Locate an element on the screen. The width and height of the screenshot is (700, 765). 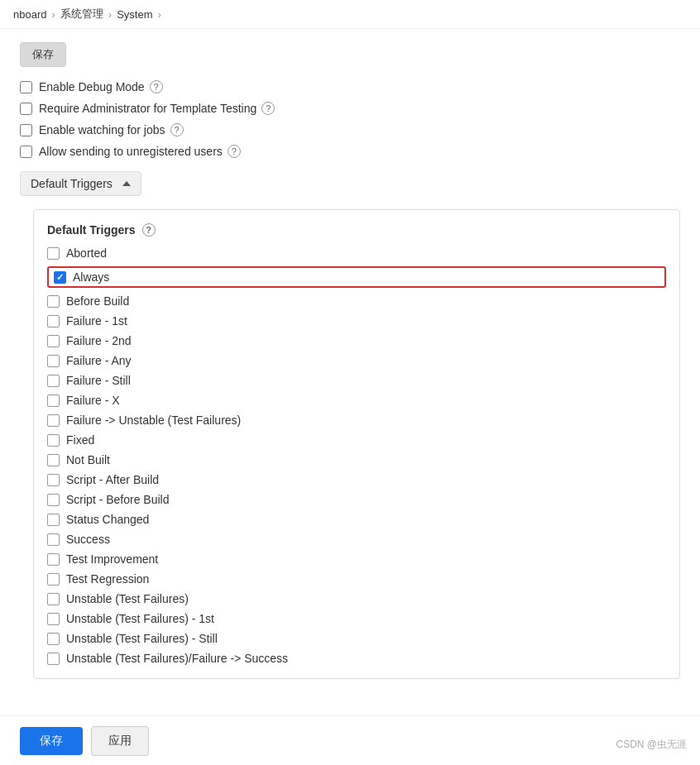
before-build-checkbox is located at coordinates (53, 301).